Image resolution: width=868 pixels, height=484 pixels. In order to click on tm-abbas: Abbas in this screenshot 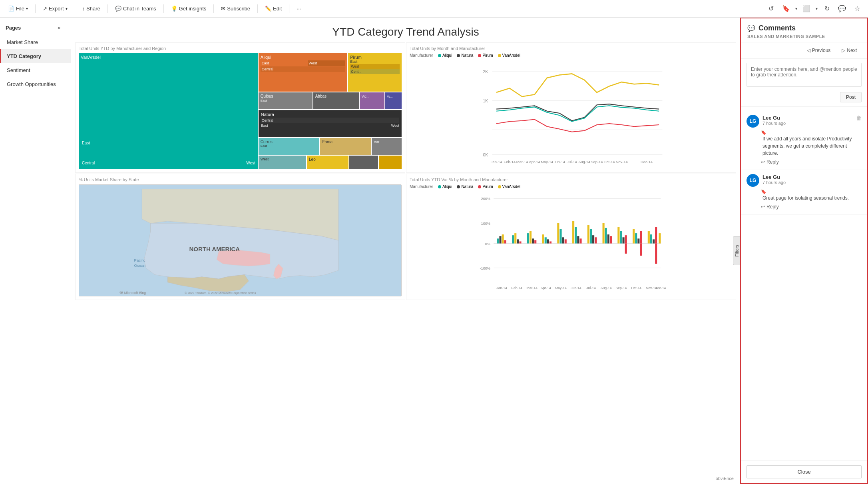, I will do `click(336, 101)`.